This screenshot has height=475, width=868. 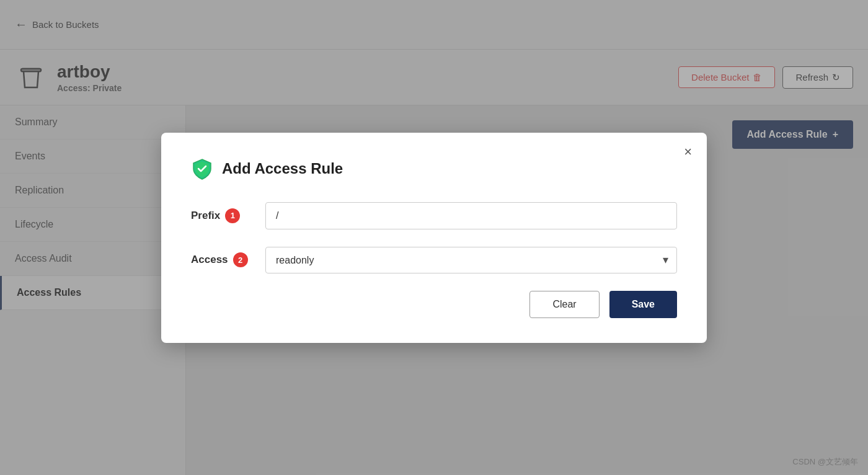 I want to click on modal-actions: Clear Save, so click(x=434, y=304).